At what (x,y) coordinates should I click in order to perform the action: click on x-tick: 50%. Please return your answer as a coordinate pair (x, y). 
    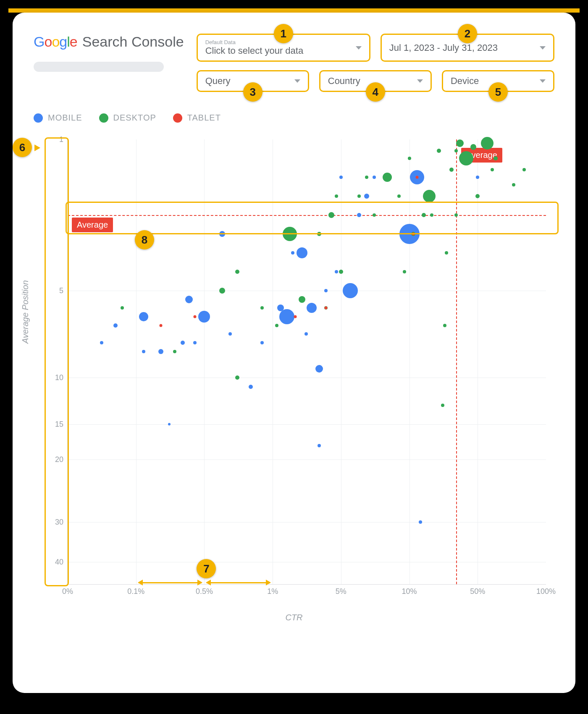
    Looking at the image, I should click on (478, 591).